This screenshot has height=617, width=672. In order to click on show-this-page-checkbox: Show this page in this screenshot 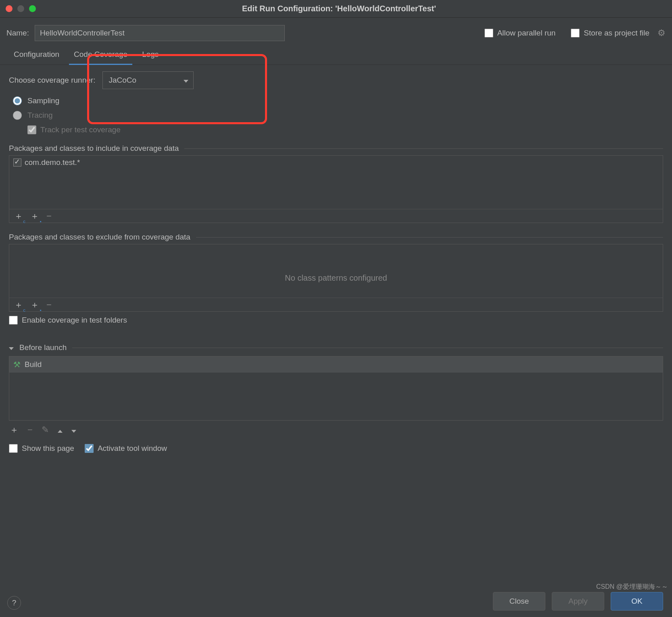, I will do `click(42, 448)`.